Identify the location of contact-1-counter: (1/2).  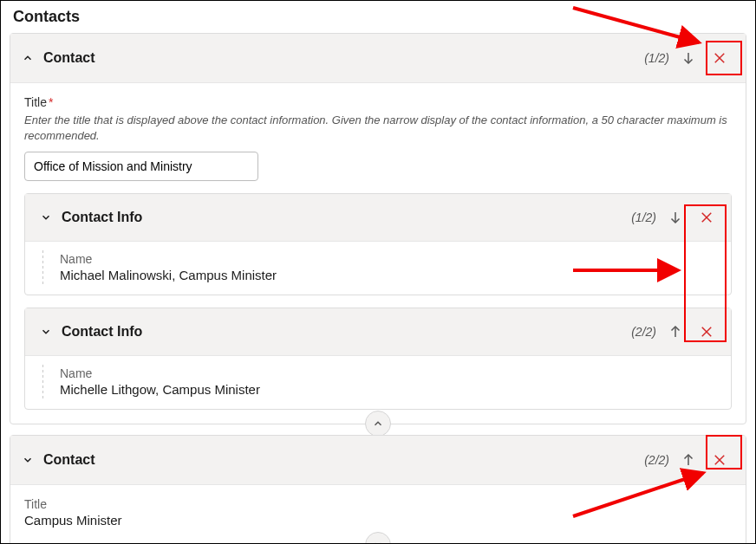
(657, 58).